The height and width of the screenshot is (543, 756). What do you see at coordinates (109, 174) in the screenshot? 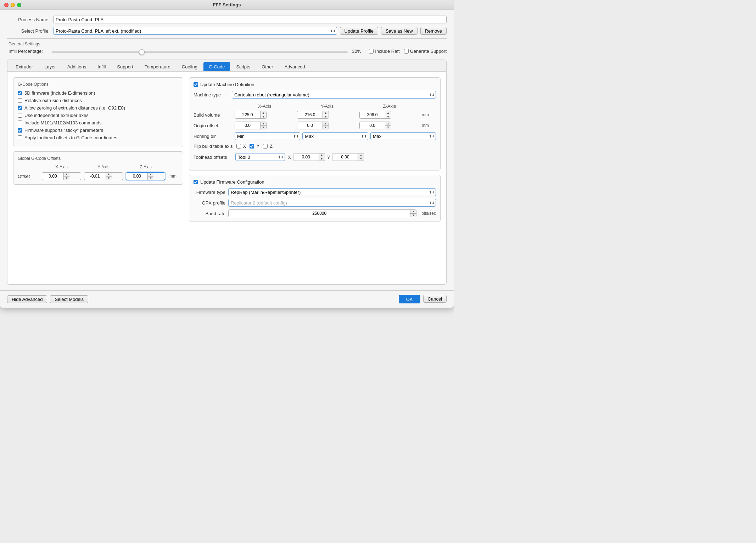
I see `offset-y-up: ▲` at bounding box center [109, 174].